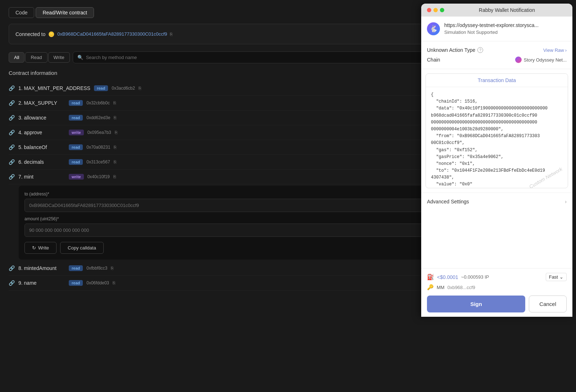 The image size is (576, 392). I want to click on read-write-tab: Read/Write contract, so click(65, 13).